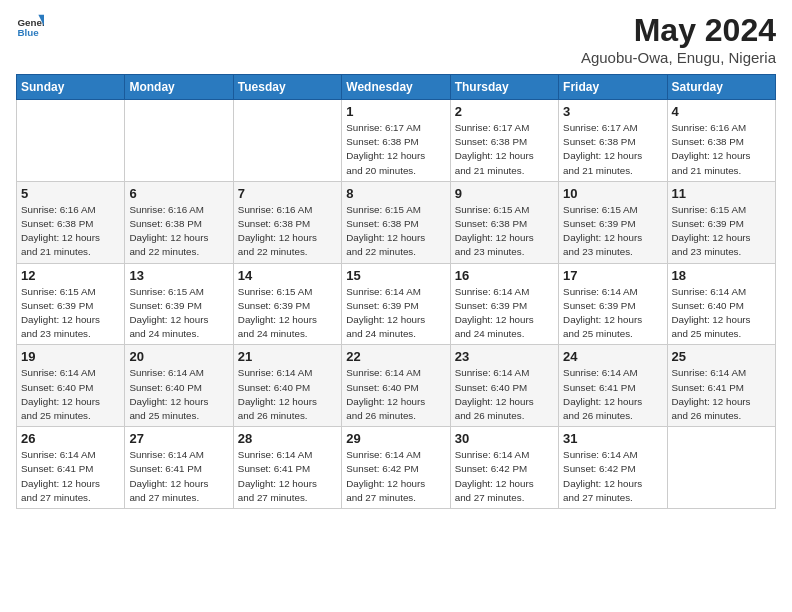 This screenshot has width=792, height=612. What do you see at coordinates (678, 30) in the screenshot?
I see `main-title: May 2024` at bounding box center [678, 30].